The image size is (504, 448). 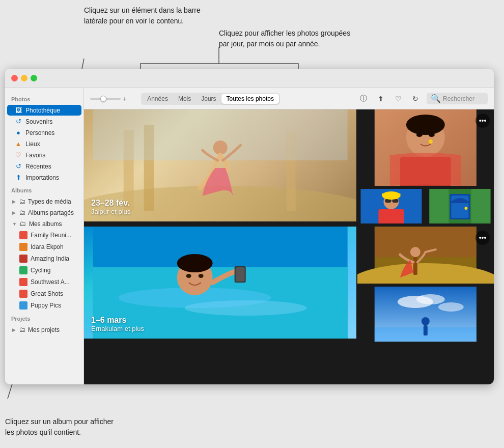 What do you see at coordinates (44, 270) in the screenshot?
I see `sidebar-item-cycling: Cycling` at bounding box center [44, 270].